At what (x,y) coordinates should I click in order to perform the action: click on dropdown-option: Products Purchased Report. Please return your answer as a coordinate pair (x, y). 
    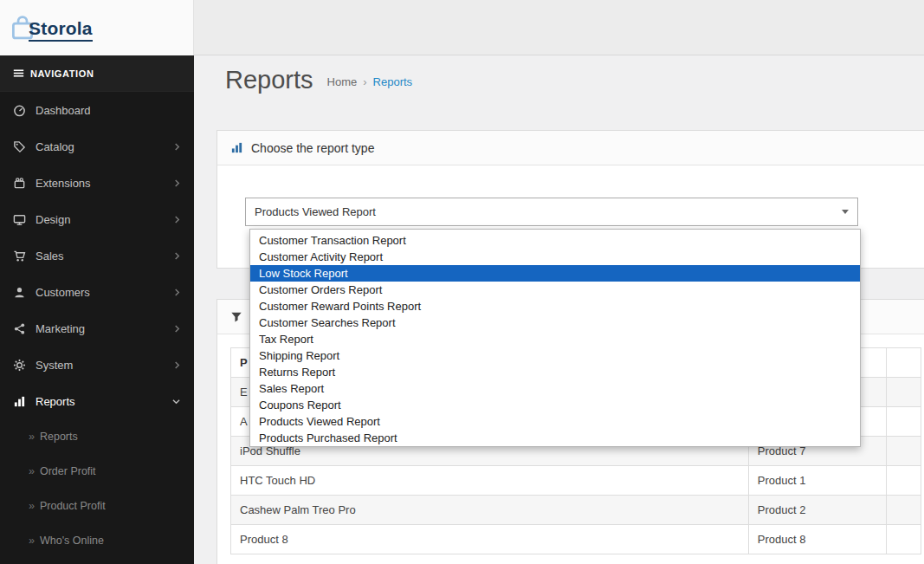
    Looking at the image, I should click on (555, 438).